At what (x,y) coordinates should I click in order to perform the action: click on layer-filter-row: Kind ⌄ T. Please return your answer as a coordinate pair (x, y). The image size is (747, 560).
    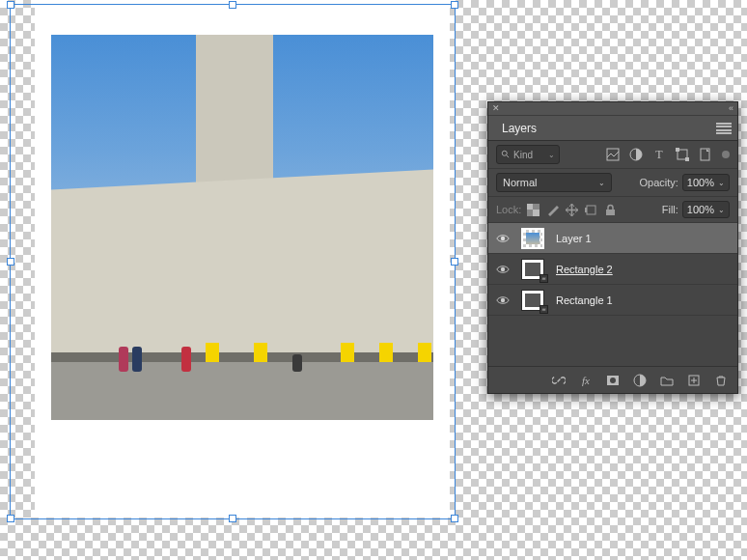
    Looking at the image, I should click on (613, 154).